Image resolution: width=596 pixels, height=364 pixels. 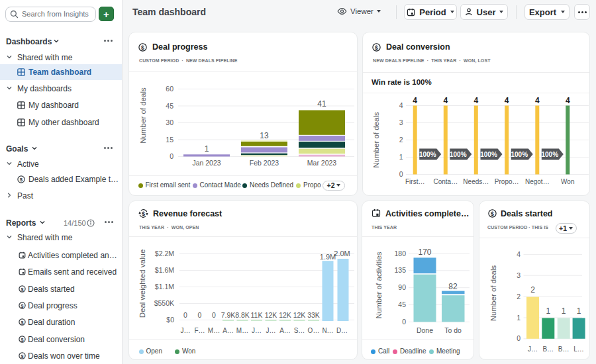 I want to click on svg-text: 60, so click(x=170, y=89).